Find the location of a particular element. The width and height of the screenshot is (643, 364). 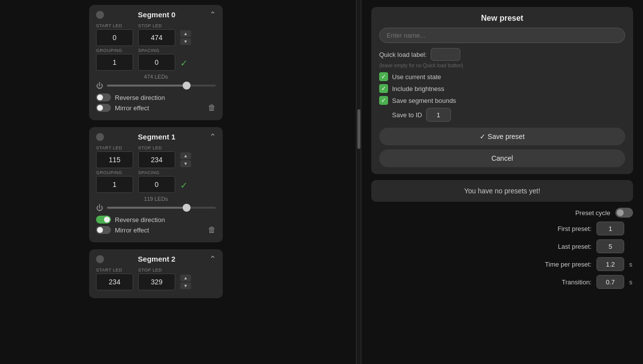

use-current-state-checkbox: ✓ is located at coordinates (384, 77).